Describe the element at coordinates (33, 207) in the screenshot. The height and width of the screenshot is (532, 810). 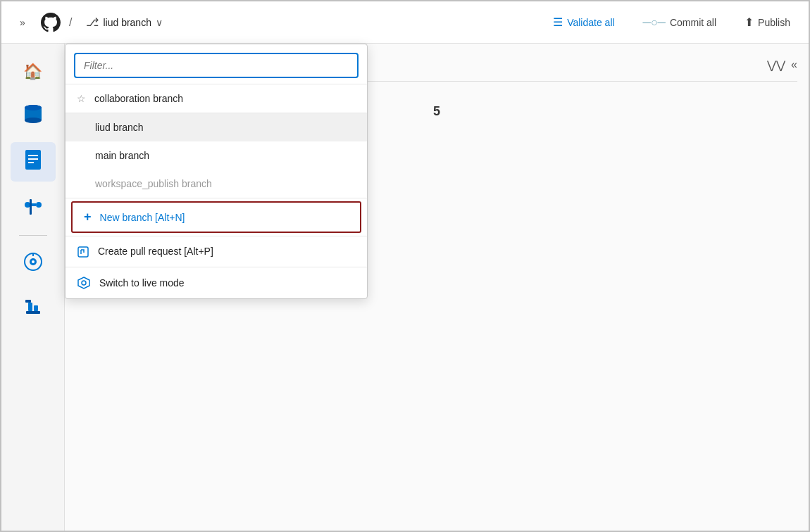
I see `sidebar-item-pipeline` at that location.